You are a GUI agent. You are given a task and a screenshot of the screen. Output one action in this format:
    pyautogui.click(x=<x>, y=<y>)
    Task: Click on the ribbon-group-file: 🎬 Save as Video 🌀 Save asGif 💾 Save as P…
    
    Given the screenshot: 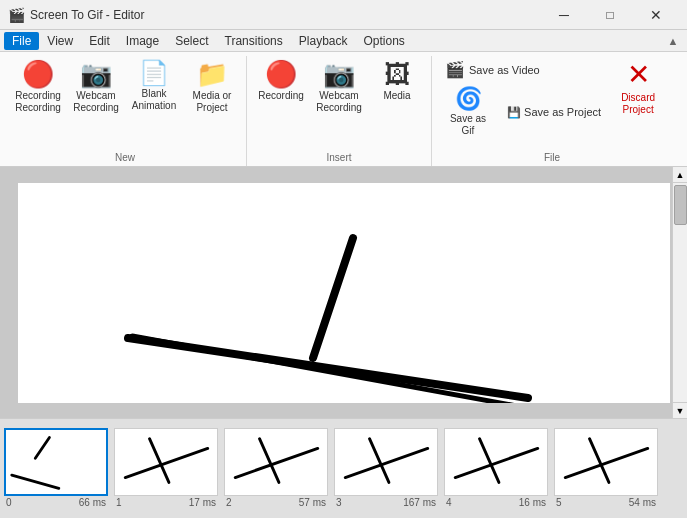 What is the action you would take?
    pyautogui.click(x=552, y=111)
    